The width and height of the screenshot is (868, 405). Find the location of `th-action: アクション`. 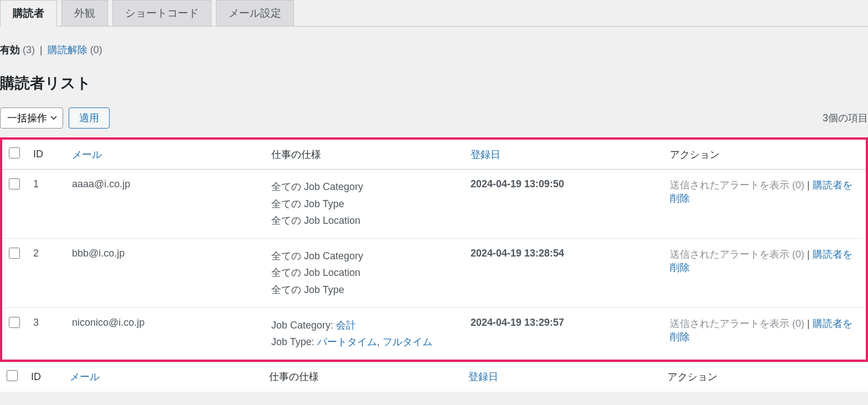

th-action: アクション is located at coordinates (764, 155).